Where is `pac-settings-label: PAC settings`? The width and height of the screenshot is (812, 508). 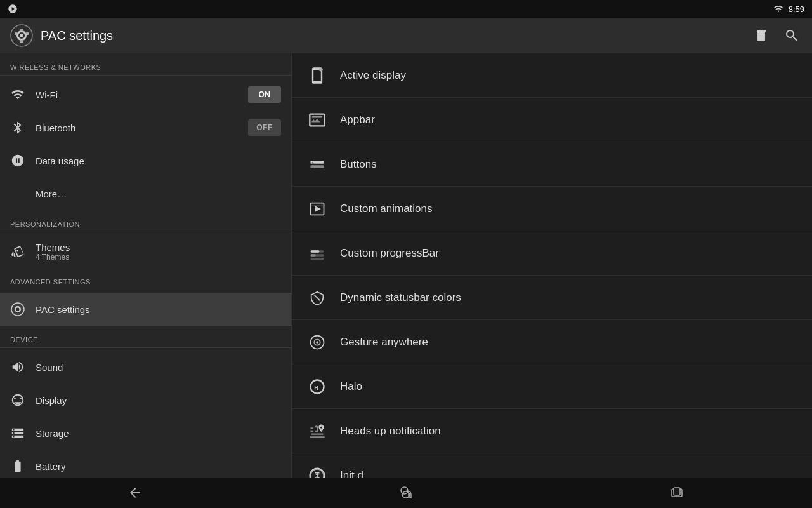 pac-settings-label: PAC settings is located at coordinates (159, 310).